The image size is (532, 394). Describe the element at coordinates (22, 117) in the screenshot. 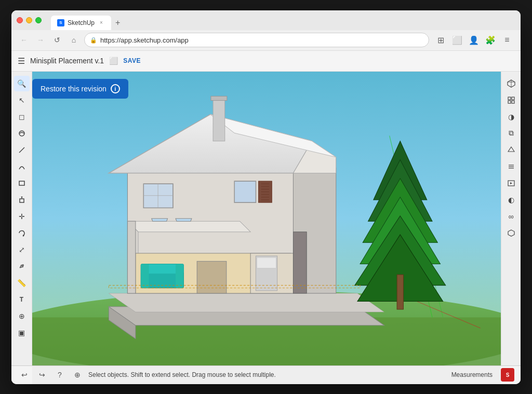

I see `tool-eraser: ◻` at that location.